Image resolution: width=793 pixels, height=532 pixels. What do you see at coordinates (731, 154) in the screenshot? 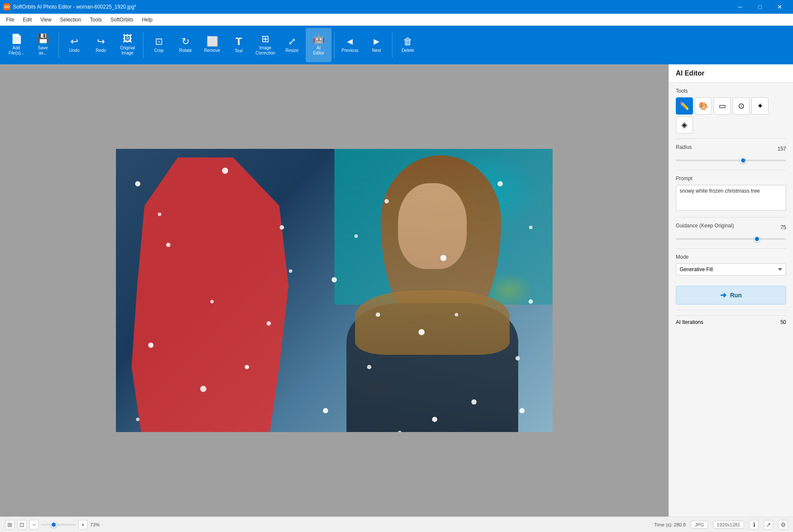
I see `radius-section: Radius 157` at bounding box center [731, 154].